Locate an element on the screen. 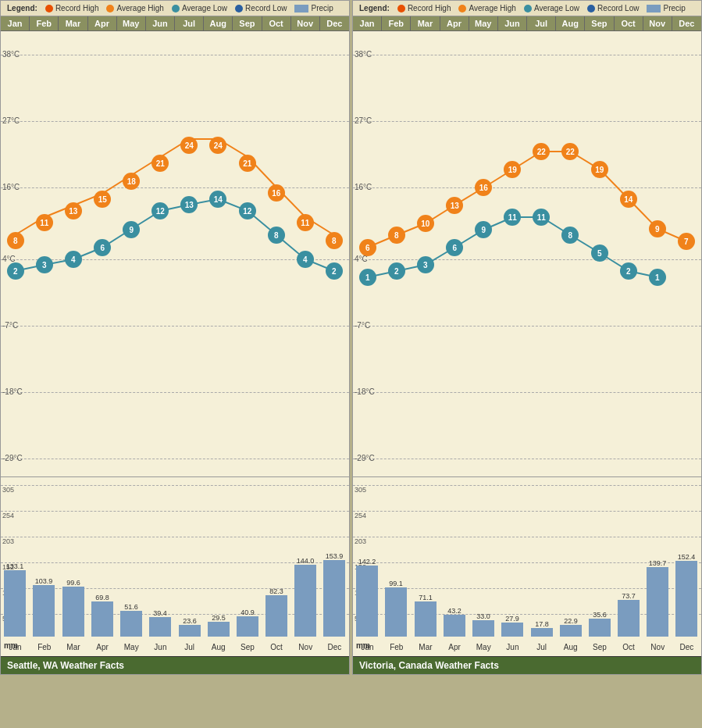 This screenshot has width=702, height=728. precip-label: Precip is located at coordinates (322, 8).